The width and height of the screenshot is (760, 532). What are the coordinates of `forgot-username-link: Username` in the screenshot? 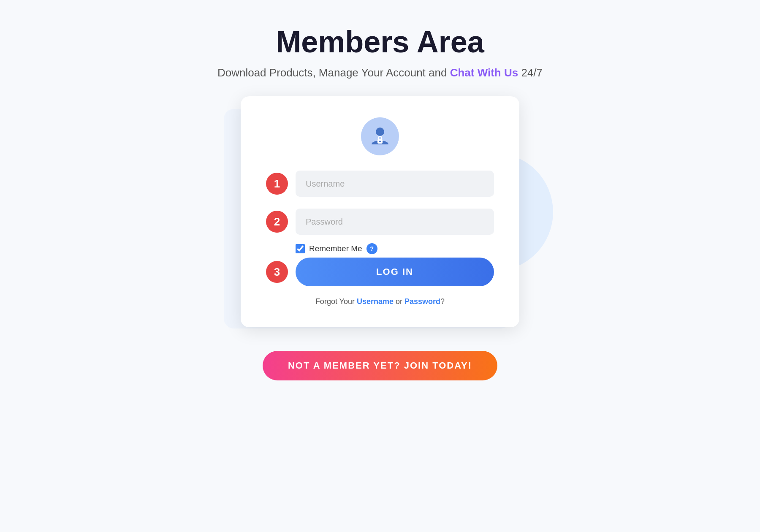 It's located at (375, 301).